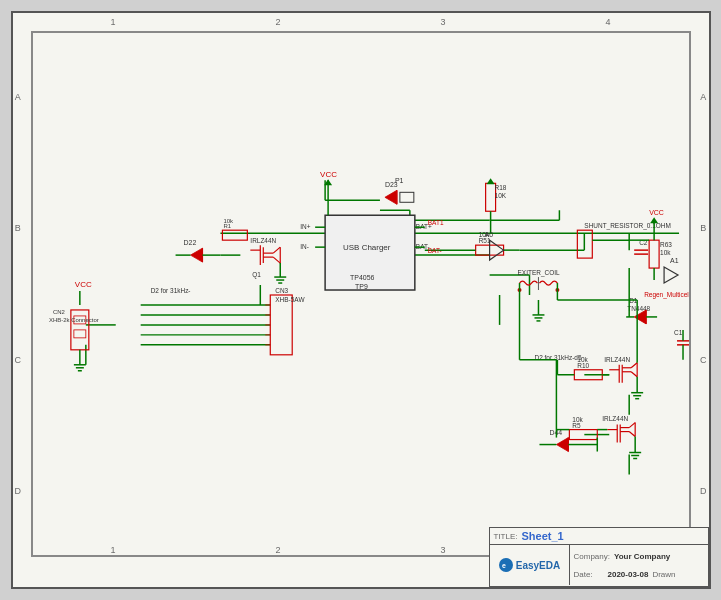 The image size is (721, 600). What do you see at coordinates (678, 332) in the screenshot?
I see `svg-text: C1` at bounding box center [678, 332].